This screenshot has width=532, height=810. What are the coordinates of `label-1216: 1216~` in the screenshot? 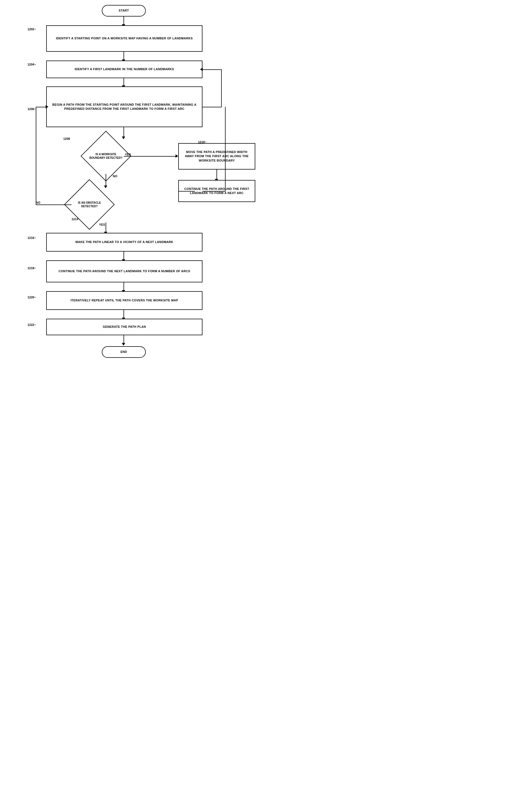 It's located at (32, 238).